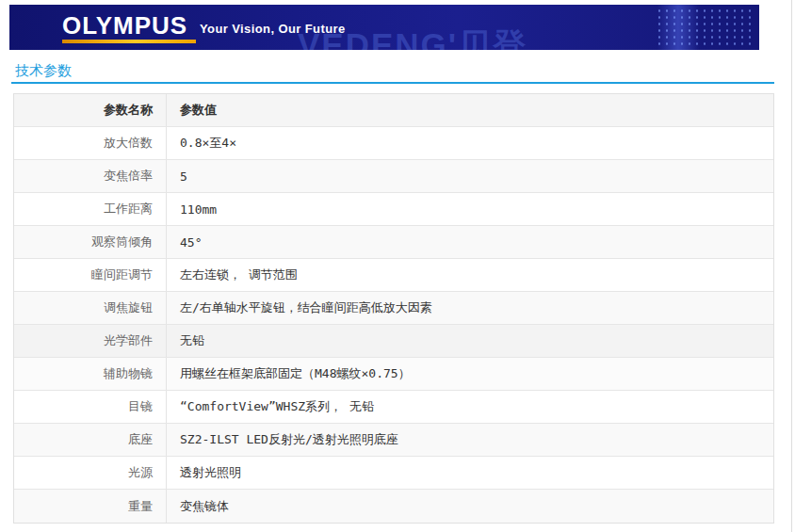 The image size is (795, 532). Describe the element at coordinates (90, 440) in the screenshot. I see `param-name-cell: 底座` at that location.